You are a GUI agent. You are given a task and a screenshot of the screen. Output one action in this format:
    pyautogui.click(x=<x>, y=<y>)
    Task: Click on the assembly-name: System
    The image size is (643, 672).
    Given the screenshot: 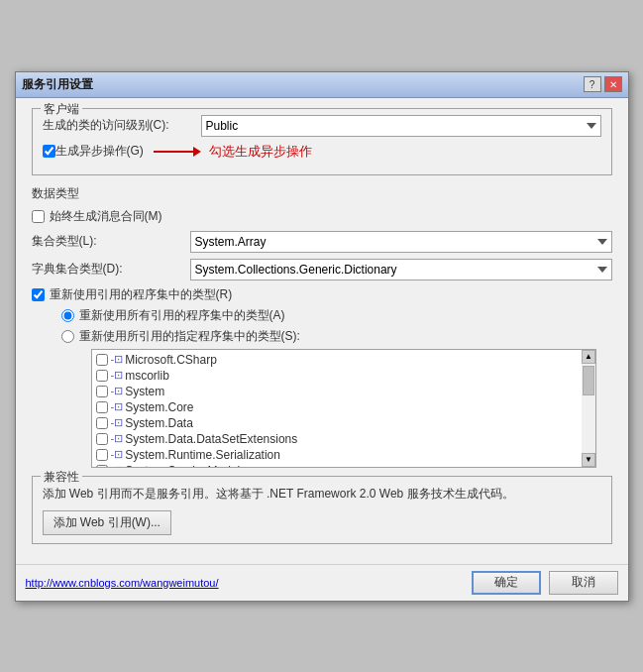 What is the action you would take?
    pyautogui.click(x=145, y=392)
    